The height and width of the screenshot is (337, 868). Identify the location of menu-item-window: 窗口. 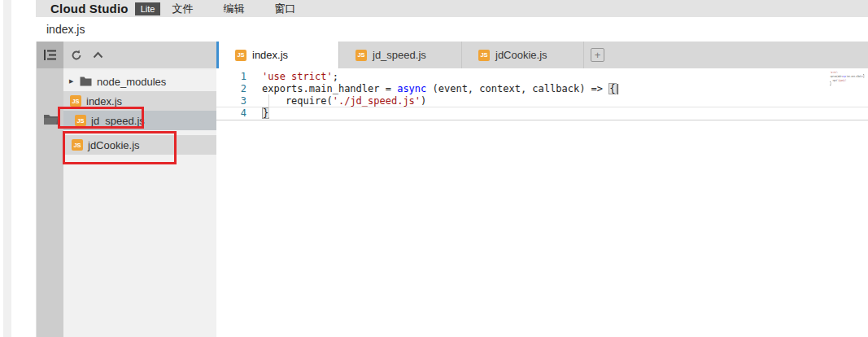
(285, 9).